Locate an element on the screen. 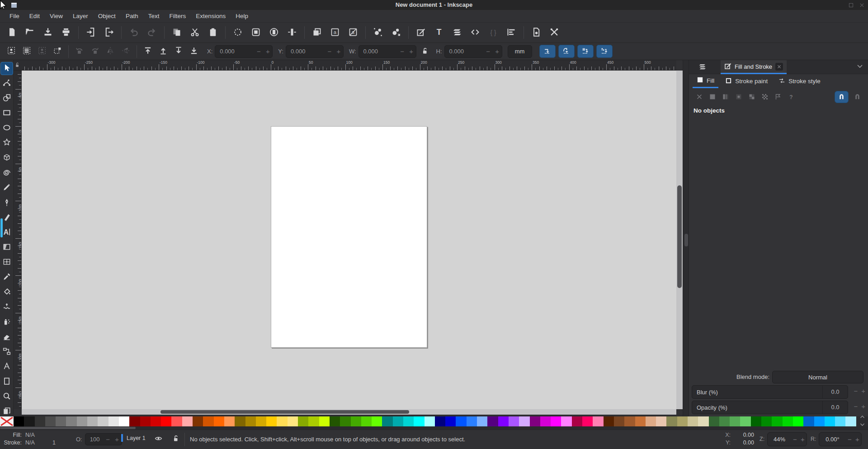  paint-flat-button is located at coordinates (712, 98).